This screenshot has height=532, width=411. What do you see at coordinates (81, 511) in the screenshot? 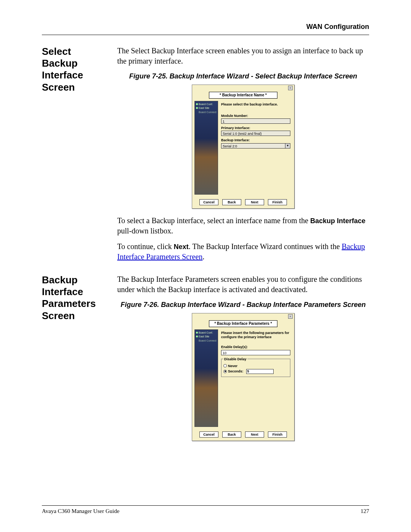
I see `footer-left: Avaya C360 Manager User Guide` at bounding box center [81, 511].